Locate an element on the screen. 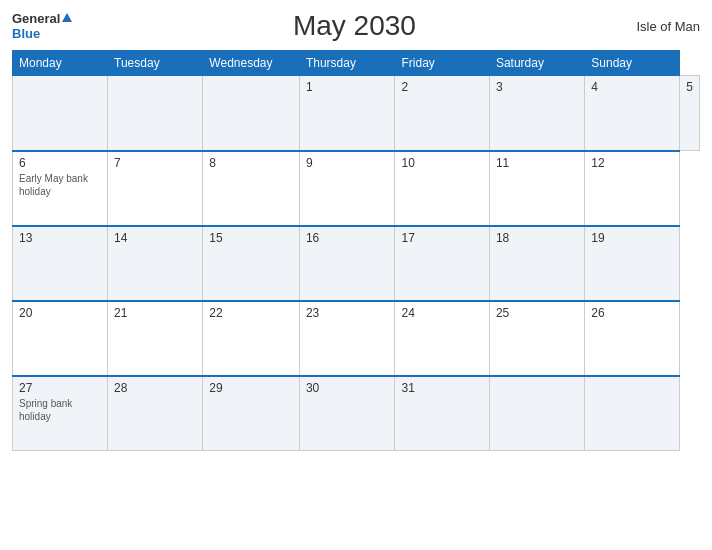 The image size is (712, 550). calendar-cell: 24 is located at coordinates (442, 338).